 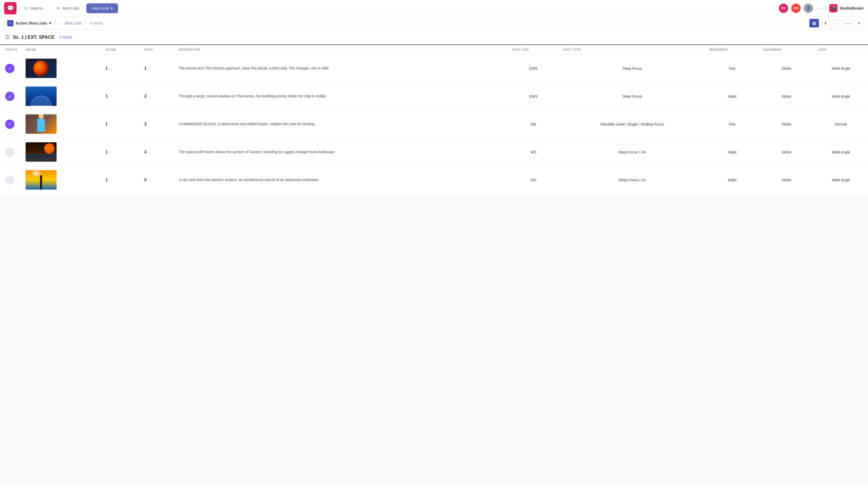 I want to click on cell-shot-type: Deep Focus / LA, so click(x=632, y=180).